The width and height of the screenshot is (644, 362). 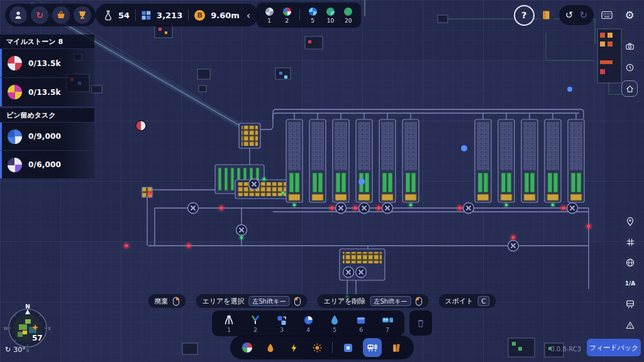 What do you see at coordinates (270, 348) in the screenshot?
I see `dock-fluids-button` at bounding box center [270, 348].